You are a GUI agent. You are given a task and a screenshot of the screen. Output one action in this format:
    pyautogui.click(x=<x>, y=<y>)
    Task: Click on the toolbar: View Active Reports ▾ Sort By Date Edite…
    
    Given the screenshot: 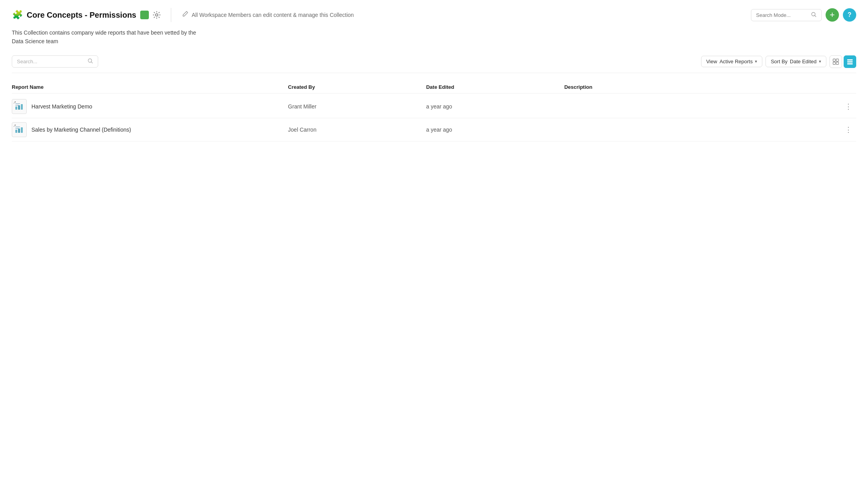 What is the action you would take?
    pyautogui.click(x=434, y=64)
    